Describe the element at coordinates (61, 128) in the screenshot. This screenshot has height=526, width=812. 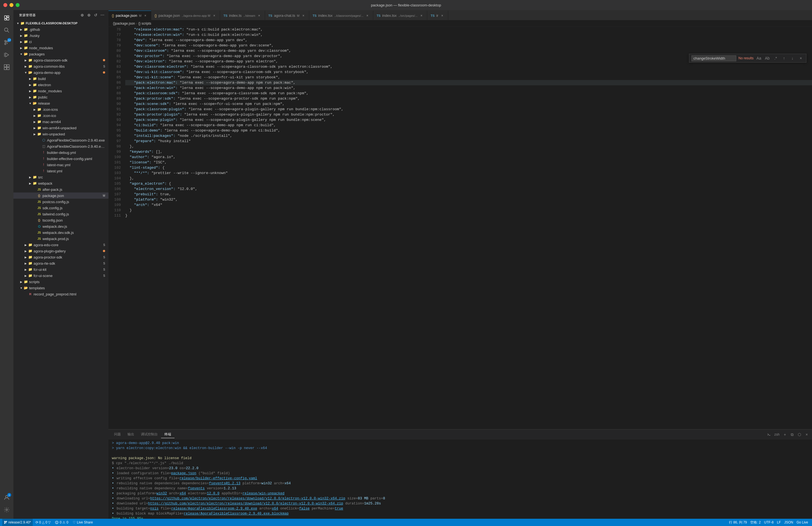
I see `tree-item-win-arm64-unpacked: ▶ 📁 win-arm64-unpacked` at that location.